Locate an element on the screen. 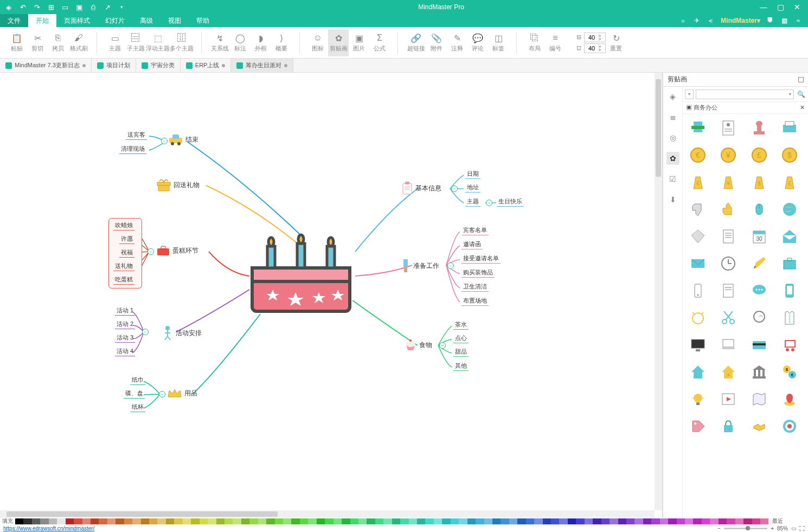  callout-button: ◯标注 is located at coordinates (240, 43).